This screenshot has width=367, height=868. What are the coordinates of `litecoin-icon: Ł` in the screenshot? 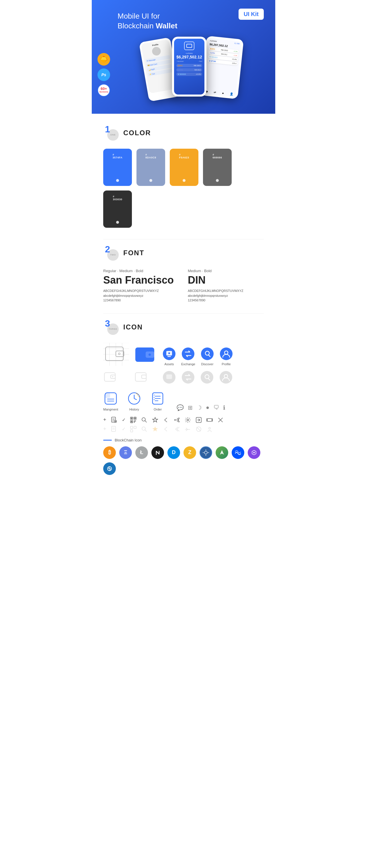 It's located at (142, 453).